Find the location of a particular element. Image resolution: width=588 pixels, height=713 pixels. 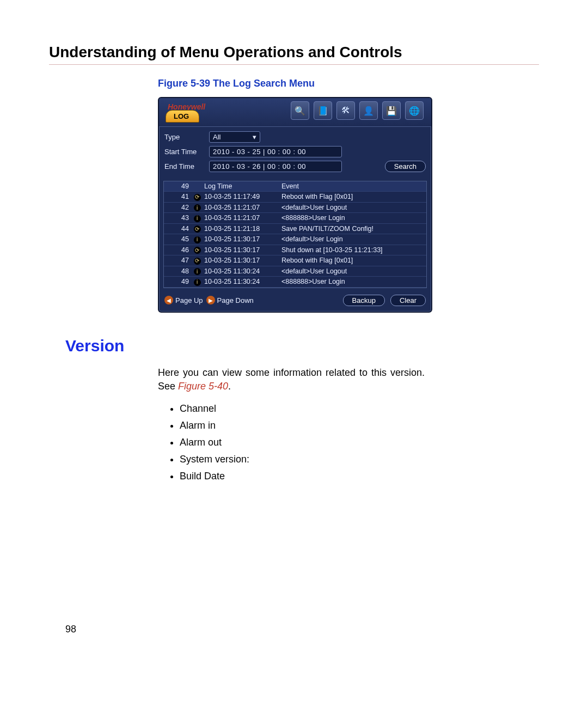

row-index: 49 is located at coordinates (180, 282).